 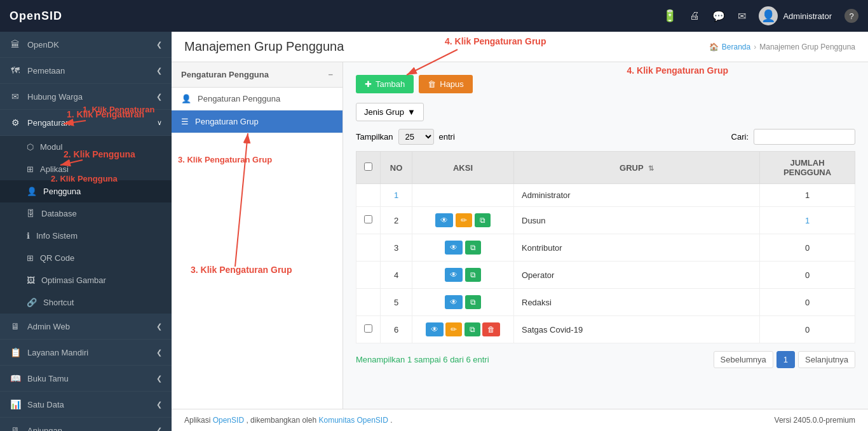 What do you see at coordinates (827, 359) in the screenshot?
I see `next-page-btn: Selanjutnya` at bounding box center [827, 359].